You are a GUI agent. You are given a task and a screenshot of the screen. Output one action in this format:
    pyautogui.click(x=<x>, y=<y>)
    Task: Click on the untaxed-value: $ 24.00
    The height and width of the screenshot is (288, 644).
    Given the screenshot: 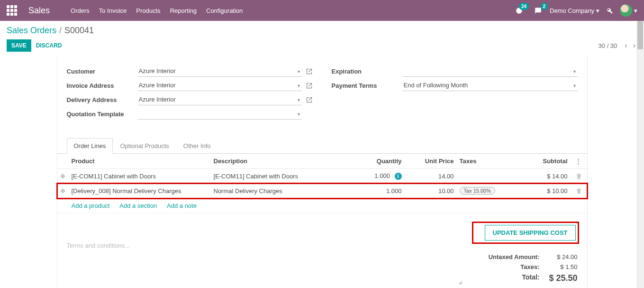 What is the action you would take?
    pyautogui.click(x=559, y=257)
    